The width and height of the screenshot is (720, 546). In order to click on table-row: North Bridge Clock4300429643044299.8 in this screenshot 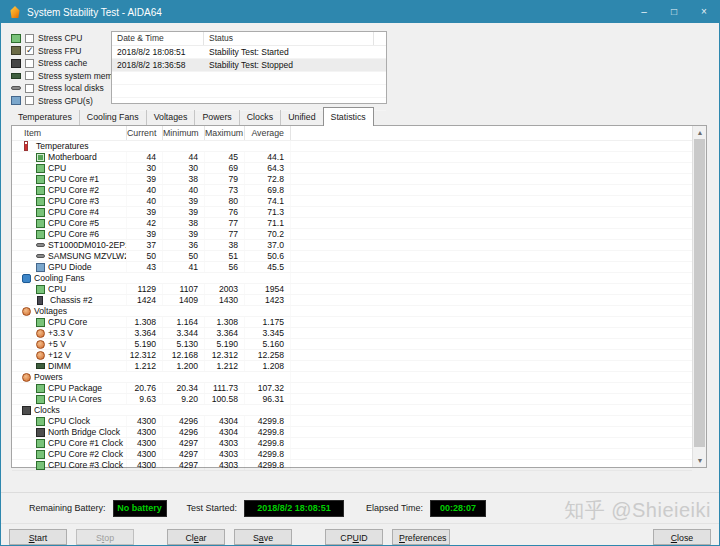, I will do `click(352, 432)`.